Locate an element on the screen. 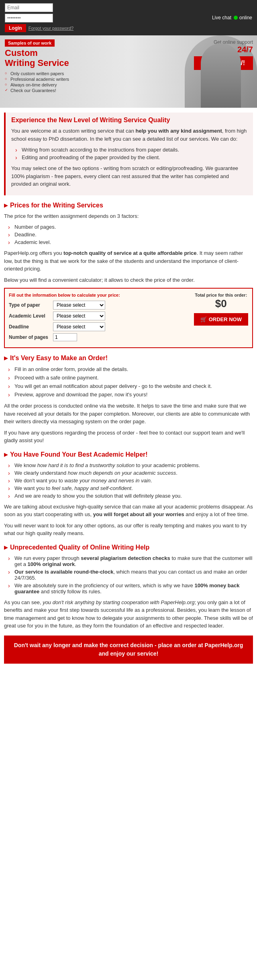 Image resolution: width=257 pixels, height=980 pixels. helper-item-3: We don't want you to waste your money an… is located at coordinates (131, 481).